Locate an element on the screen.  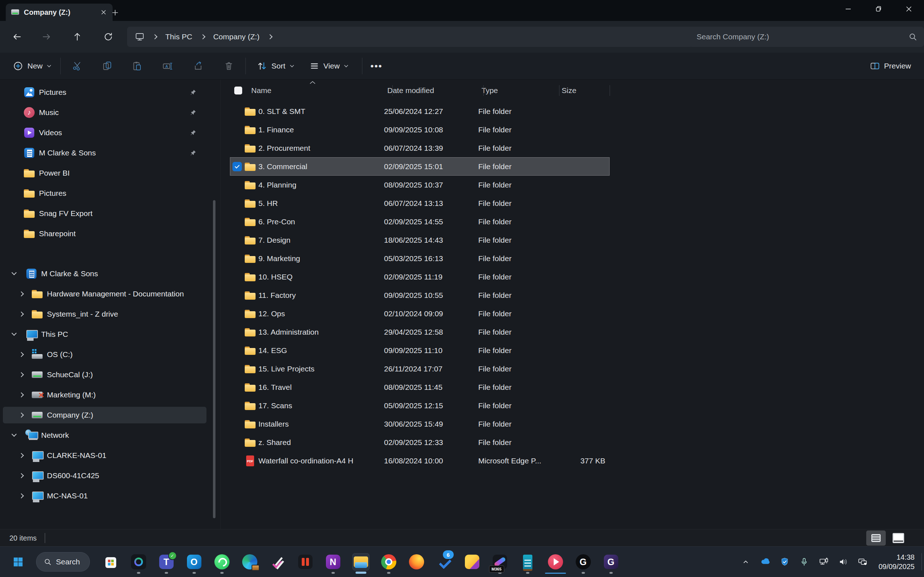
tree-item: This PC is located at coordinates (106, 334).